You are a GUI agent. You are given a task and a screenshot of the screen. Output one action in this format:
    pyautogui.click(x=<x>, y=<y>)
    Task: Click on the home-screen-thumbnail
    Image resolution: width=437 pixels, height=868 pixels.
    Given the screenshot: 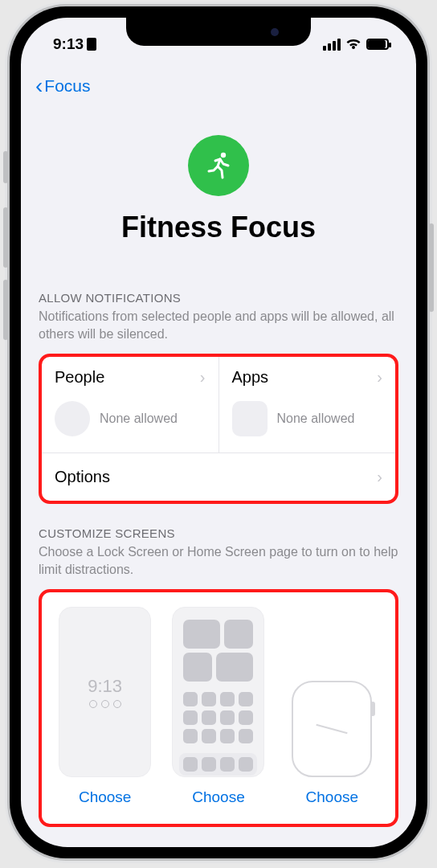 What is the action you would take?
    pyautogui.click(x=218, y=692)
    